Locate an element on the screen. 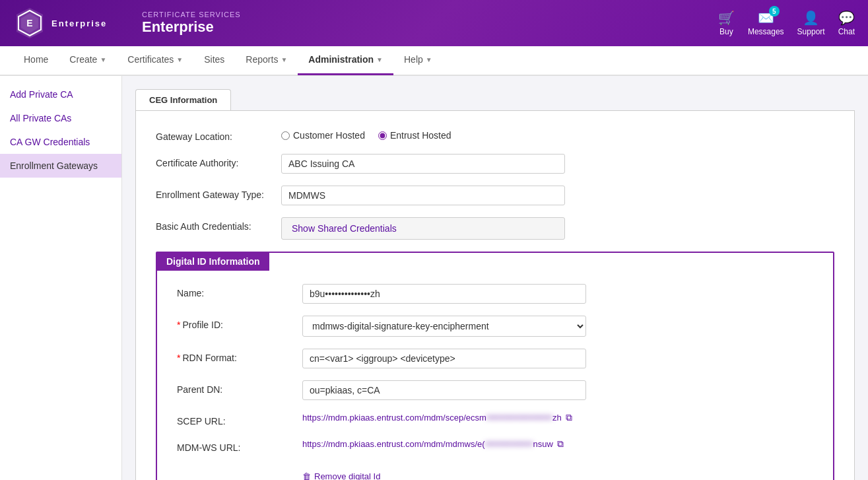 This screenshot has width=868, height=480. name-input is located at coordinates (444, 294).